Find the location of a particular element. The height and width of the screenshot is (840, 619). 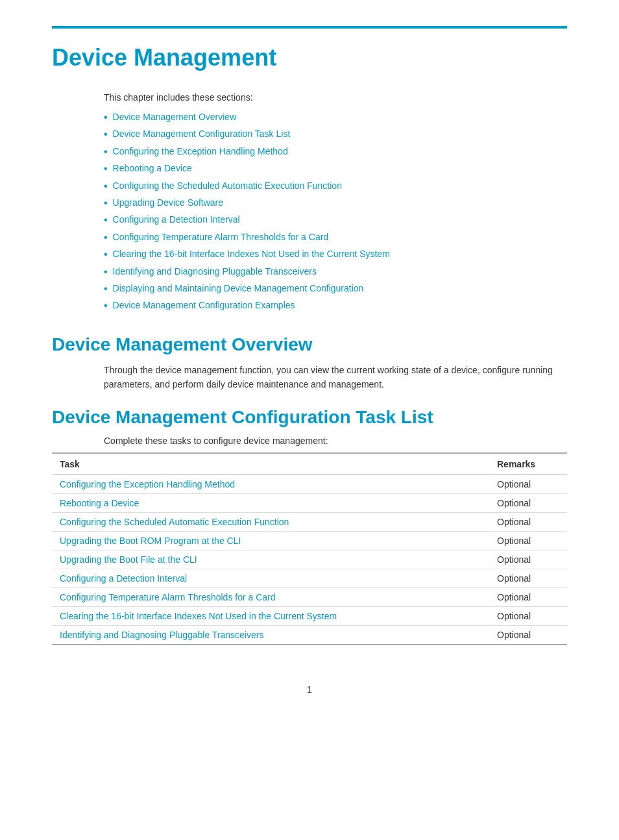

task-column-header: Task is located at coordinates (271, 464).